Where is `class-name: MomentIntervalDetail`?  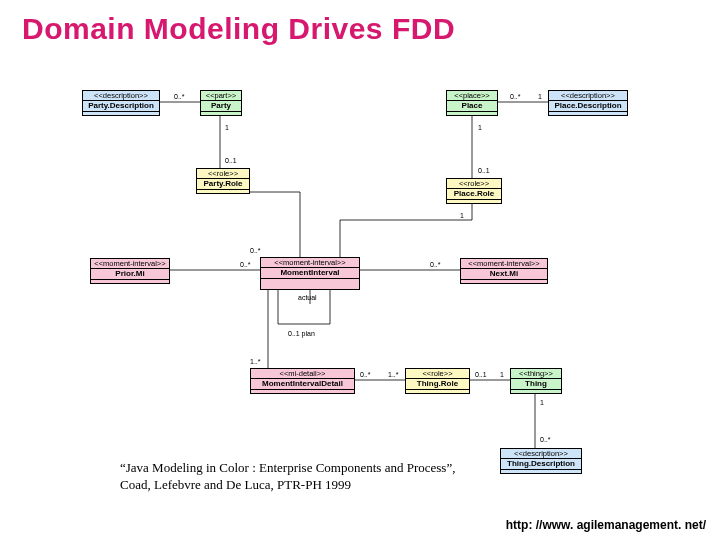
class-name: MomentIntervalDetail is located at coordinates (302, 384).